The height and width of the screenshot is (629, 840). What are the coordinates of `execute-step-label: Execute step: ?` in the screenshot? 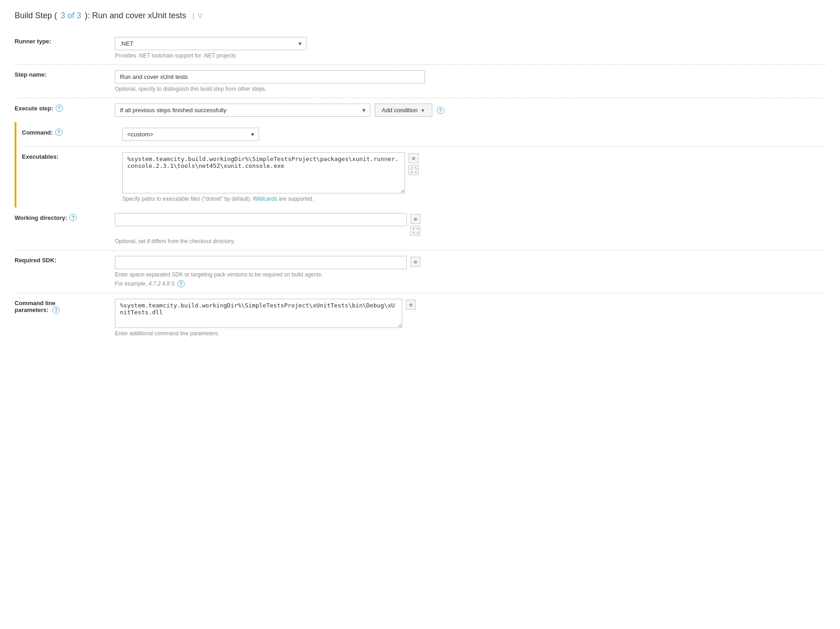 It's located at (65, 110).